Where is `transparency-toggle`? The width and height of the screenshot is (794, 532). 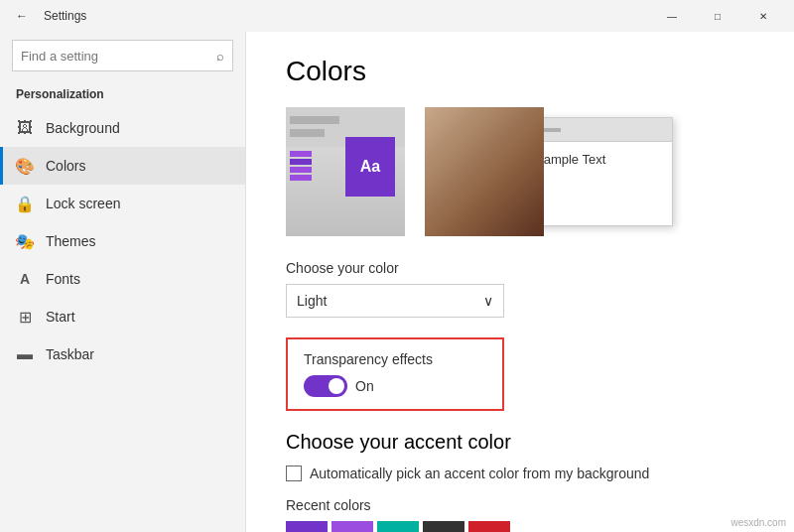 transparency-toggle is located at coordinates (326, 386).